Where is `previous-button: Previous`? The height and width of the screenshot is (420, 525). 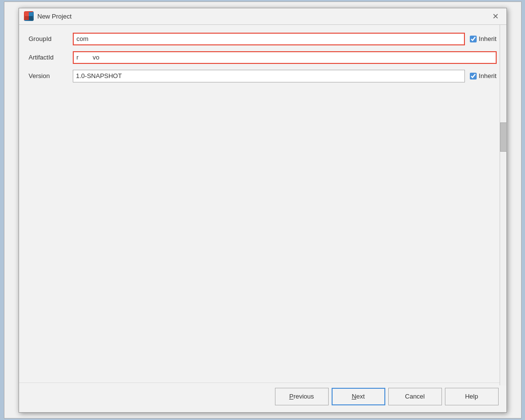
previous-button: Previous is located at coordinates (302, 397).